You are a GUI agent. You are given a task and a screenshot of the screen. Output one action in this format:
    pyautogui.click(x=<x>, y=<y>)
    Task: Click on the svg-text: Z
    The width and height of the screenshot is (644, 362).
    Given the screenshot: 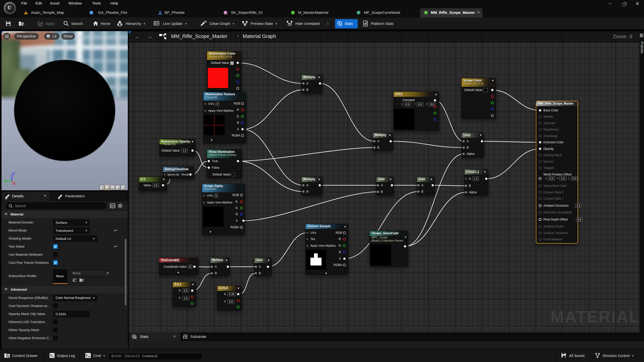 What is the action you would take?
    pyautogui.click(x=14, y=173)
    